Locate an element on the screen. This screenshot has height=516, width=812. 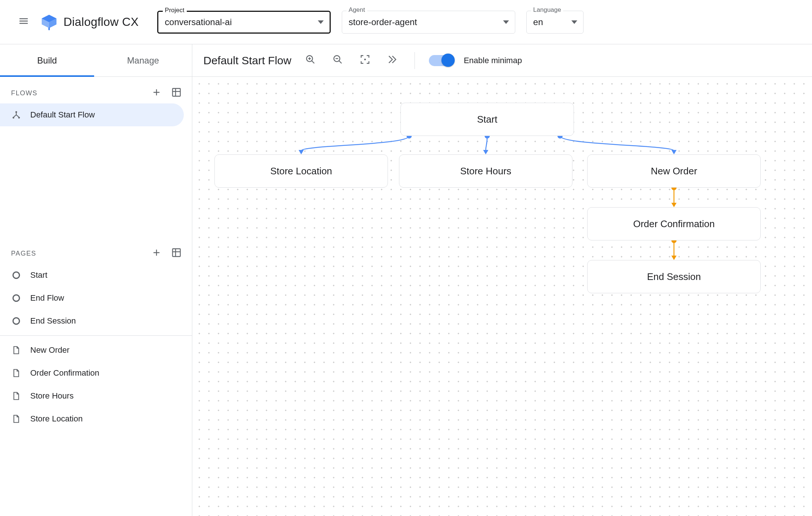
brand: Dialogflow CX is located at coordinates (89, 22).